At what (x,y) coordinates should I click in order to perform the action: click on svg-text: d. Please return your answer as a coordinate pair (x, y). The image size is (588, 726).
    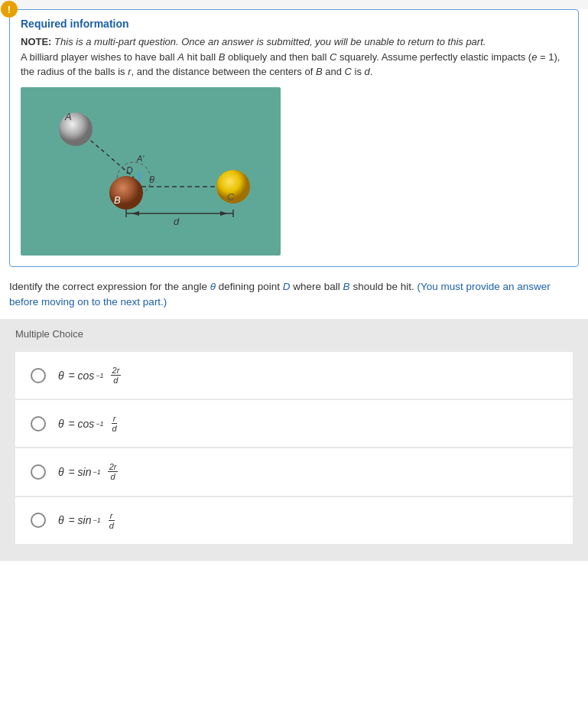
    Looking at the image, I should click on (177, 222).